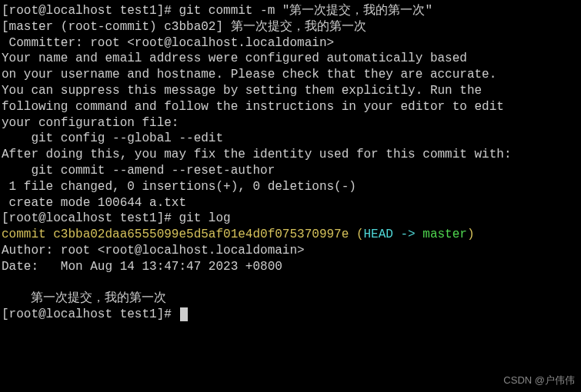 Image resolution: width=581 pixels, height=392 pixels. What do you see at coordinates (291, 75) in the screenshot?
I see `output-line: on your username and hostname. Please ch…` at bounding box center [291, 75].